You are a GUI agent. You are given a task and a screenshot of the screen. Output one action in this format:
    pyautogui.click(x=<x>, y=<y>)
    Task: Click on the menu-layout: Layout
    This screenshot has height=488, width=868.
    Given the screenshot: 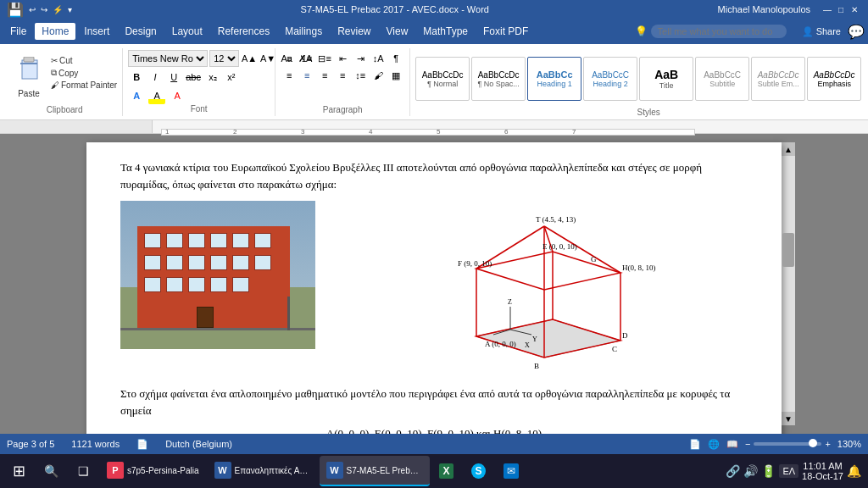 What is the action you would take?
    pyautogui.click(x=187, y=31)
    